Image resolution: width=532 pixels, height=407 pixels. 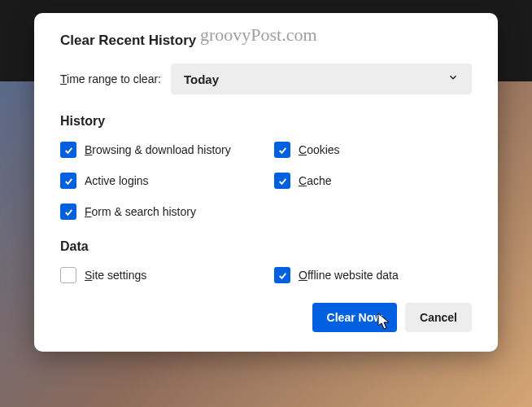 I want to click on checkbox-active-logins: Active logins, so click(x=159, y=181).